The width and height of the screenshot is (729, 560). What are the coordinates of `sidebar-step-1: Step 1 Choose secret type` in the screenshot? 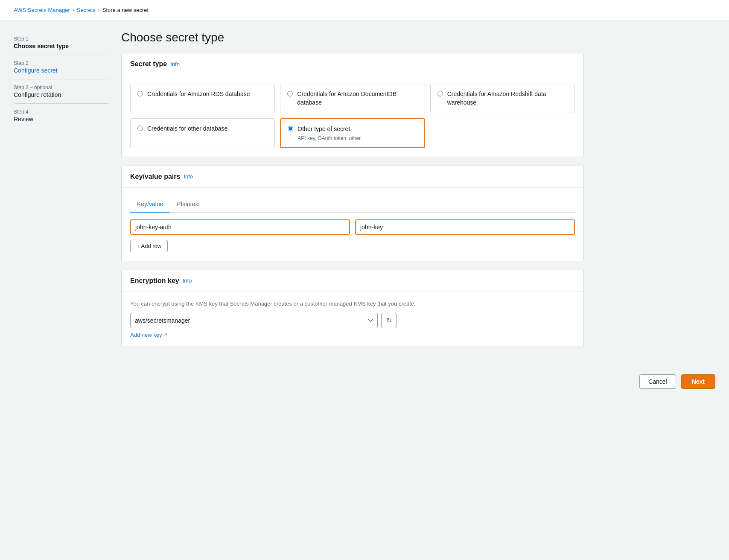 It's located at (61, 43).